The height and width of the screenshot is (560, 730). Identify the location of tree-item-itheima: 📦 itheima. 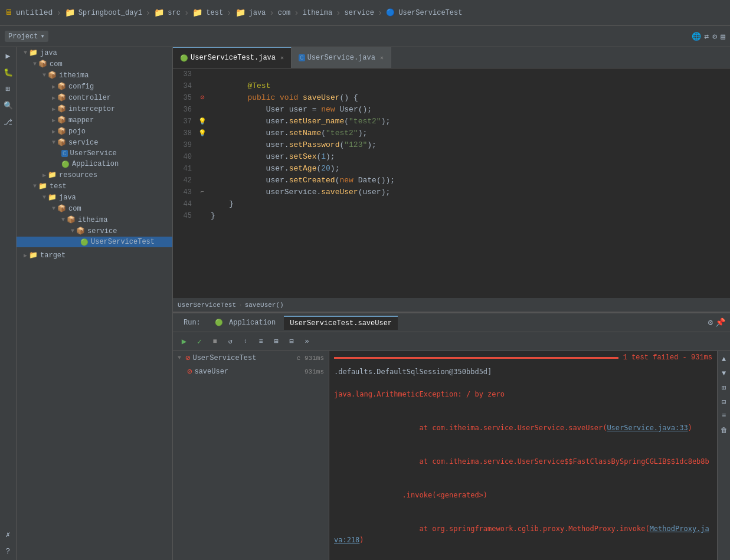
(94, 76).